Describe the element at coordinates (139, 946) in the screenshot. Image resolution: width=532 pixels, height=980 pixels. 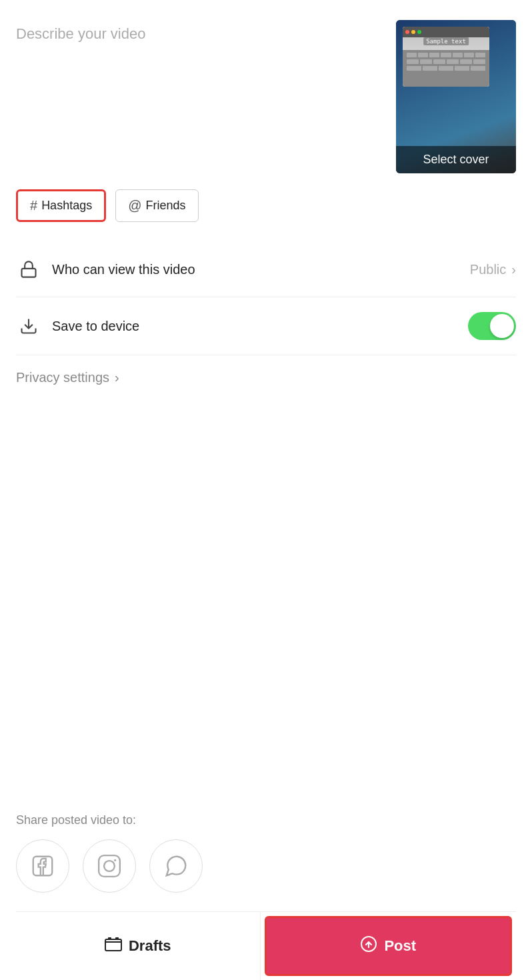
I see `drafts-button: Drafts` at that location.